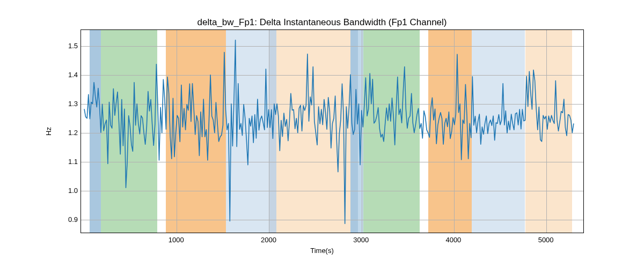  I want to click on x-tick-label: 1000, so click(176, 240).